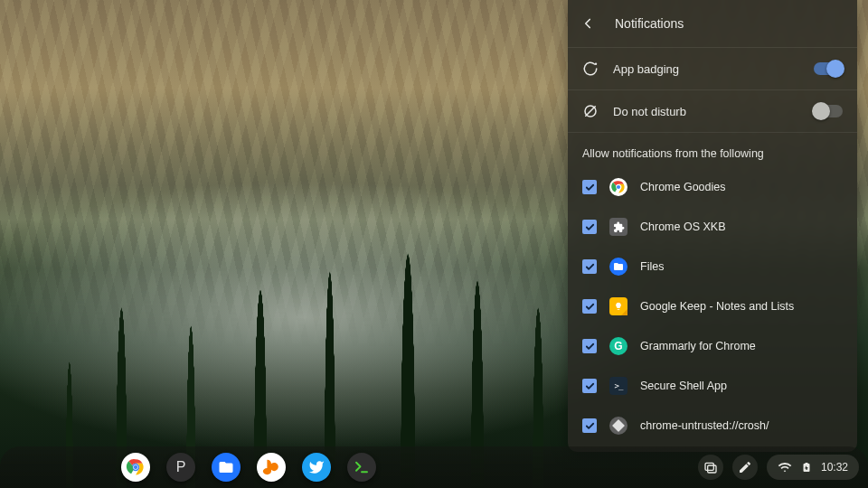 This screenshot has width=868, height=488. Describe the element at coordinates (706, 112) in the screenshot. I see `dnd-label: Do not disturb` at that location.